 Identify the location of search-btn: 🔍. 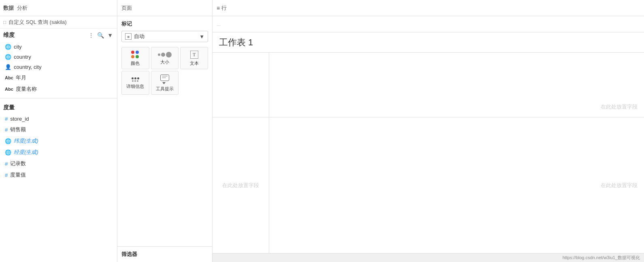
(100, 35).